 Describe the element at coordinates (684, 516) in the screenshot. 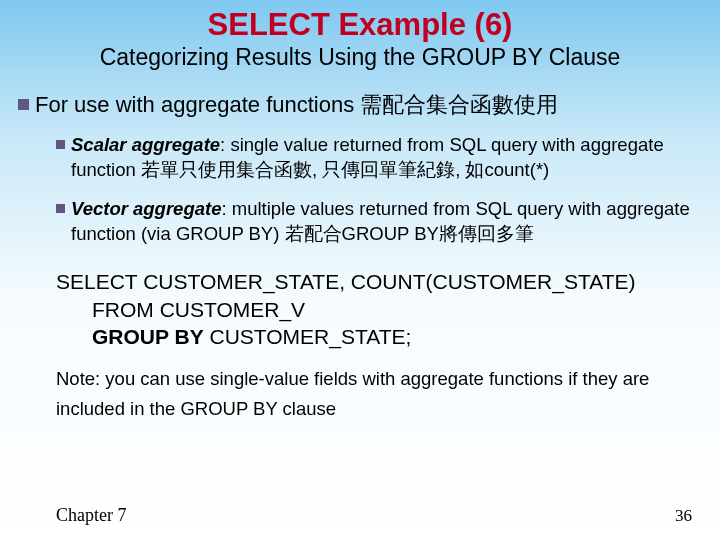

I see `page-number: 36` at that location.